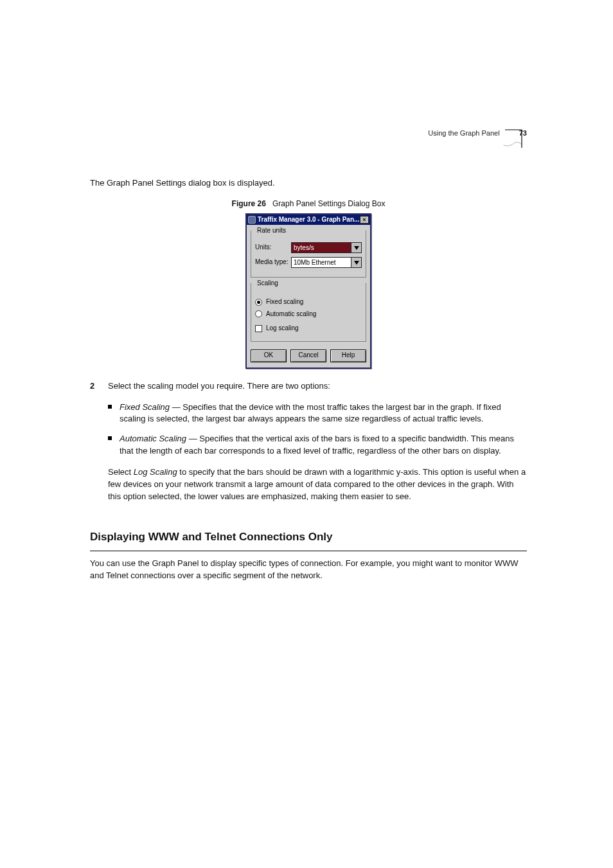 Image resolution: width=613 pixels, height=868 pixels. Describe the element at coordinates (326, 248) in the screenshot. I see `units-select: bytes/s` at that location.